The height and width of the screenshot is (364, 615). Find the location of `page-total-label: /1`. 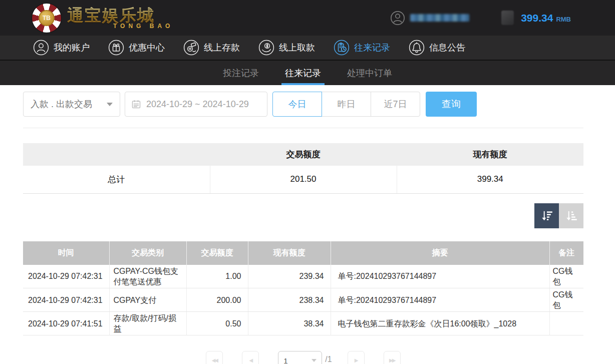

page-total-label: /1 is located at coordinates (329, 359).